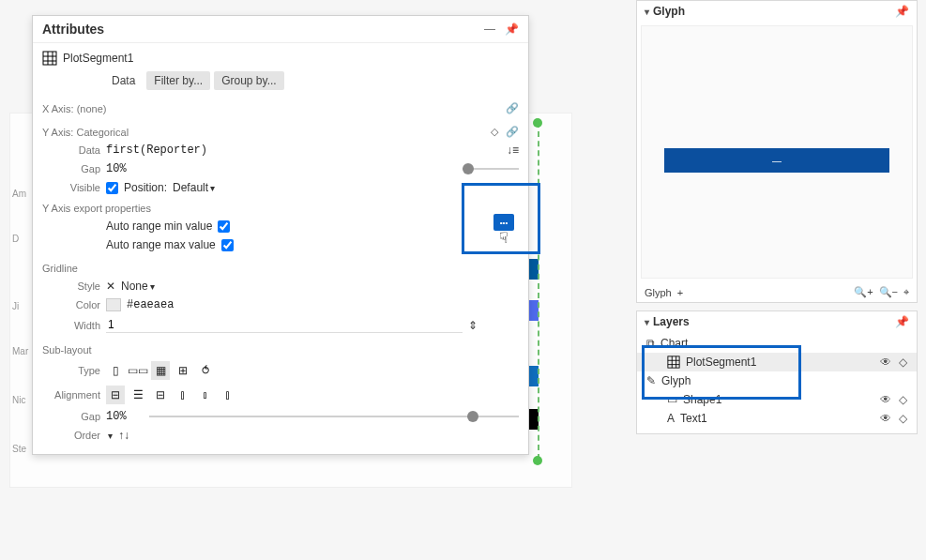 The height and width of the screenshot is (560, 926). Describe the element at coordinates (193, 188) in the screenshot. I see `position-dropdown: Default` at that location.